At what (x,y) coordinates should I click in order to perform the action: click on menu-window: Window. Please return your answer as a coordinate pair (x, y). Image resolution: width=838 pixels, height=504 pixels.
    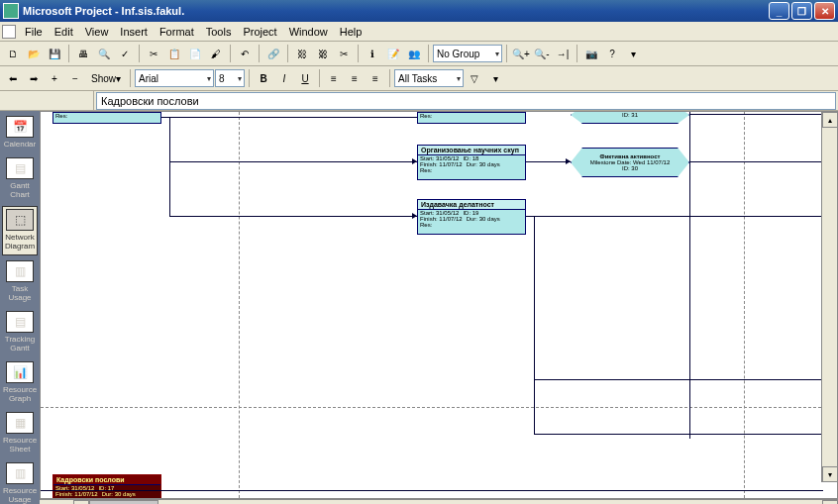
    Looking at the image, I should click on (309, 32).